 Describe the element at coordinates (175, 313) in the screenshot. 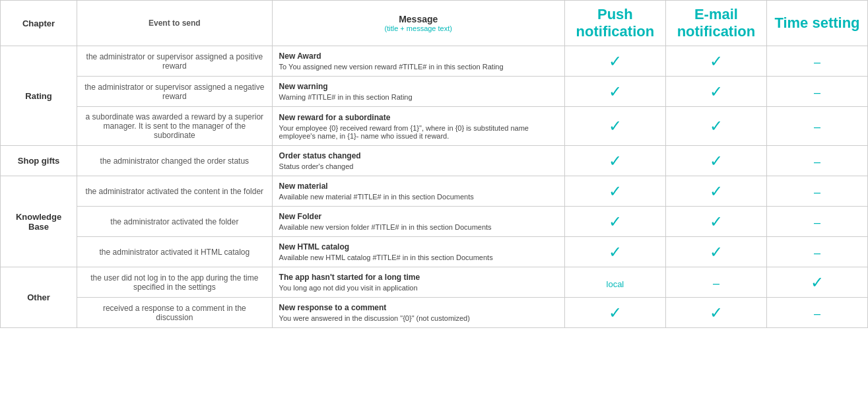

I see `event-cell: received a response to a comment in the …` at that location.